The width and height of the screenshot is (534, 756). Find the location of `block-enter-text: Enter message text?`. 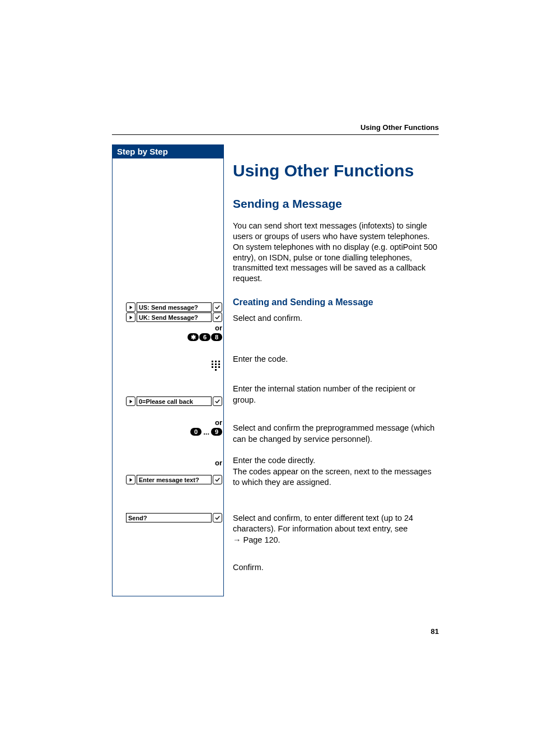

block-enter-text: Enter message text? is located at coordinates (168, 480).